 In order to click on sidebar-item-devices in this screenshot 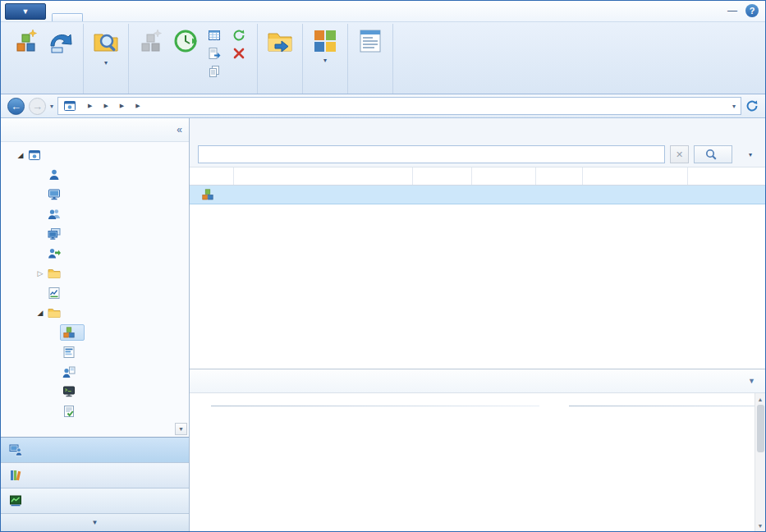, I will do `click(95, 195)`.